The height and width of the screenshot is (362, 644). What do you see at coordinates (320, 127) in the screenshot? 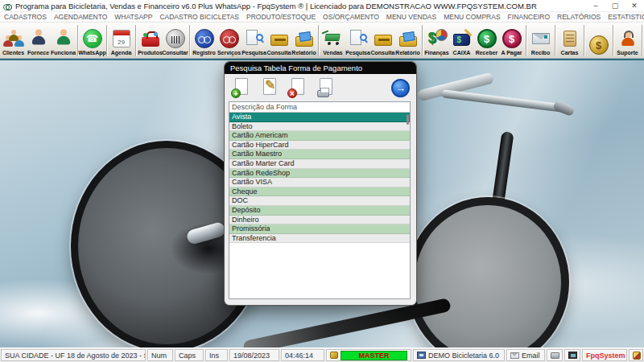
I see `list-item: Boleto` at bounding box center [320, 127].